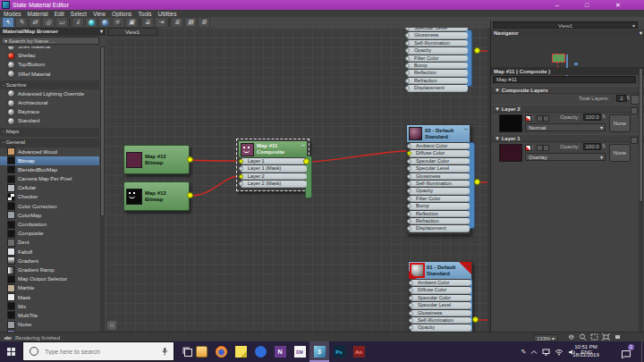  Describe the element at coordinates (437, 50) in the screenshot. I see `node-slot: Opacity` at that location.